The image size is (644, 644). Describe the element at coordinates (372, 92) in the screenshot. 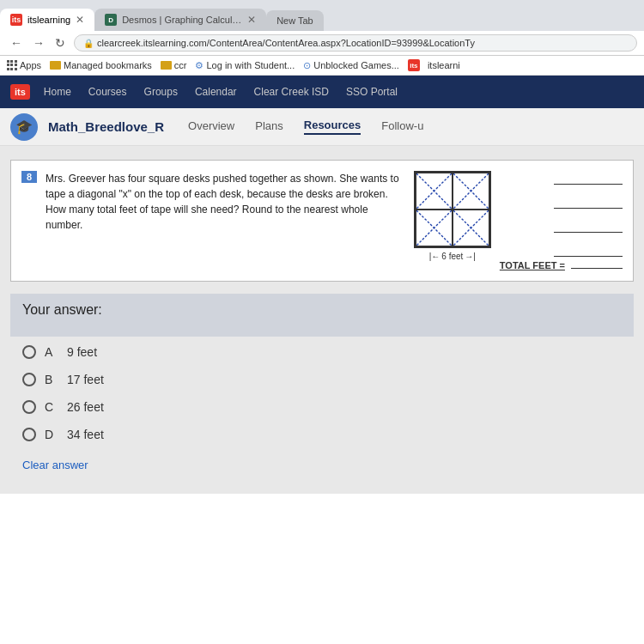

I see `nav-sso: SSO Portal` at that location.